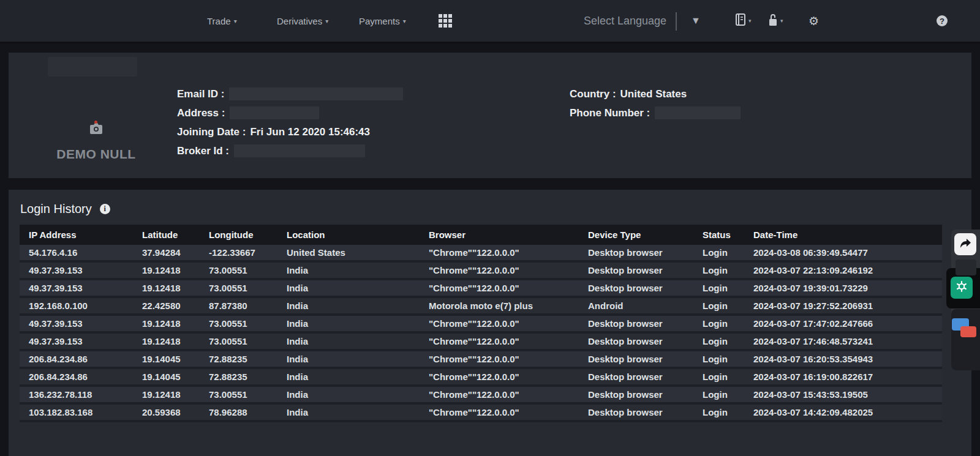 The width and height of the screenshot is (980, 456). What do you see at coordinates (167, 307) in the screenshot?
I see `table-cell: 22.42580` at bounding box center [167, 307].